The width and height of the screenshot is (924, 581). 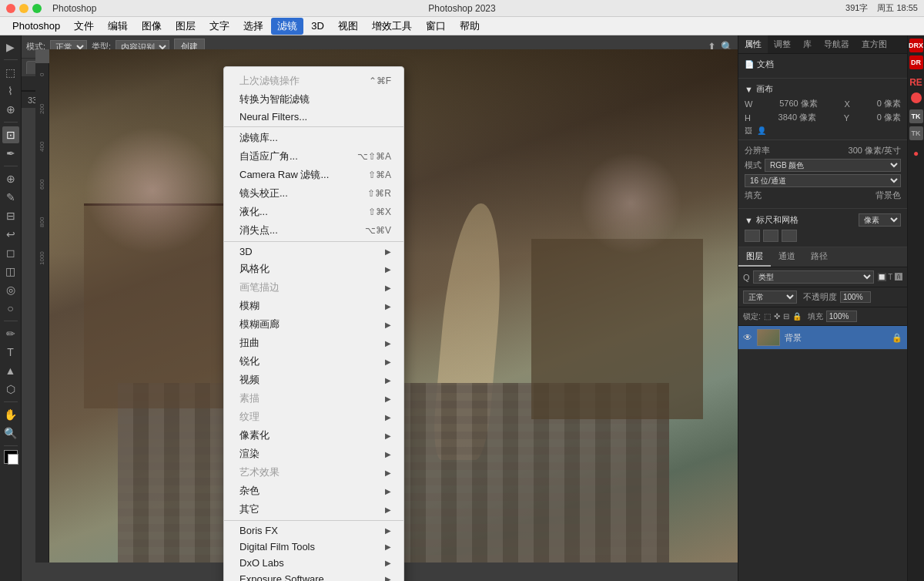 I want to click on tab-paths: 路径, so click(x=819, y=257).